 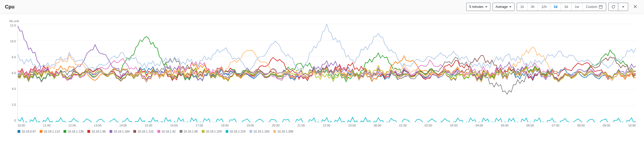 I want to click on toolbar: 5 minutes Average 1h 3h 12h 1d 3d 1w Cus…, so click(x=553, y=7).